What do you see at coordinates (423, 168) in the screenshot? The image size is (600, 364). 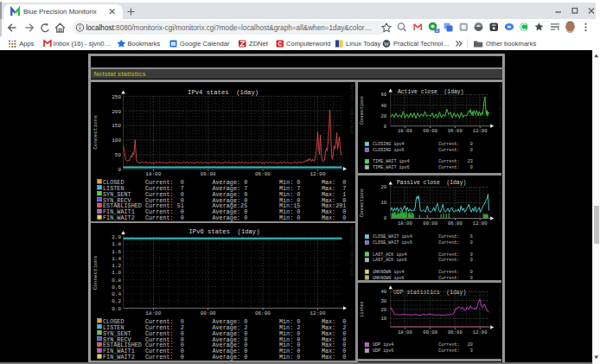 I see `svg-text:TIME_WAIT ipv6 Curre: TIME_WAIT ipv6 Current: 0` at bounding box center [423, 168].